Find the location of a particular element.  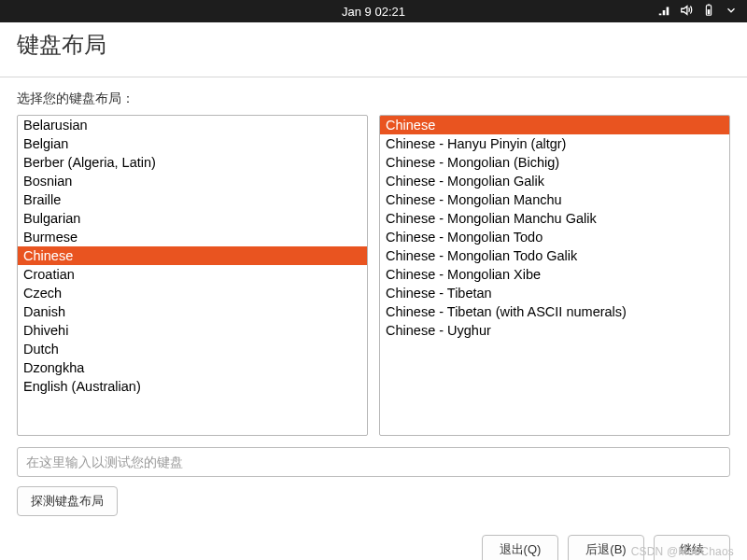

variant-item: Chinese - Mongolian Todo Galik is located at coordinates (555, 256).